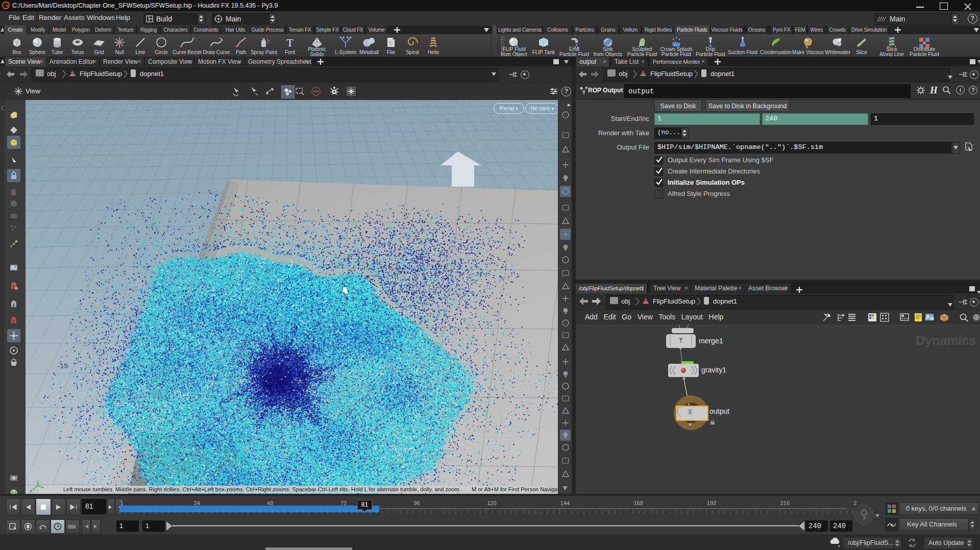  I want to click on svg-text: 2, so click(855, 503).